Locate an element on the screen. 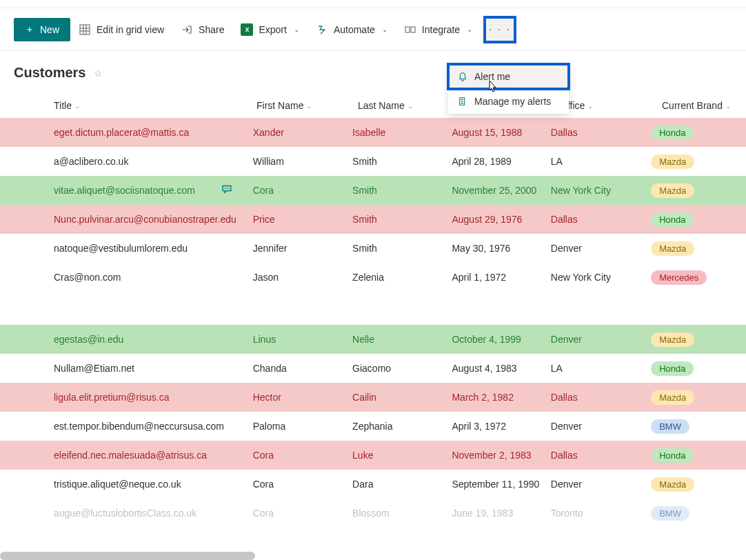 This screenshot has height=560, width=746. column-header-brand: Current Brand⌄ is located at coordinates (696, 106).